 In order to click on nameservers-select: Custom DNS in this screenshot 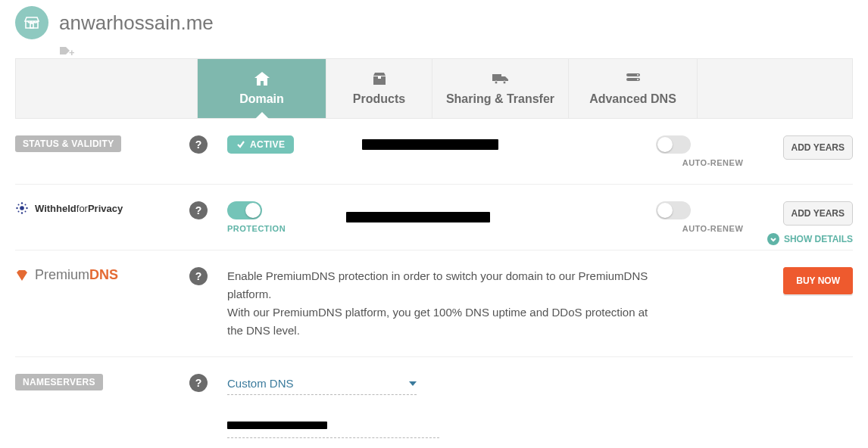, I will do `click(322, 384)`.